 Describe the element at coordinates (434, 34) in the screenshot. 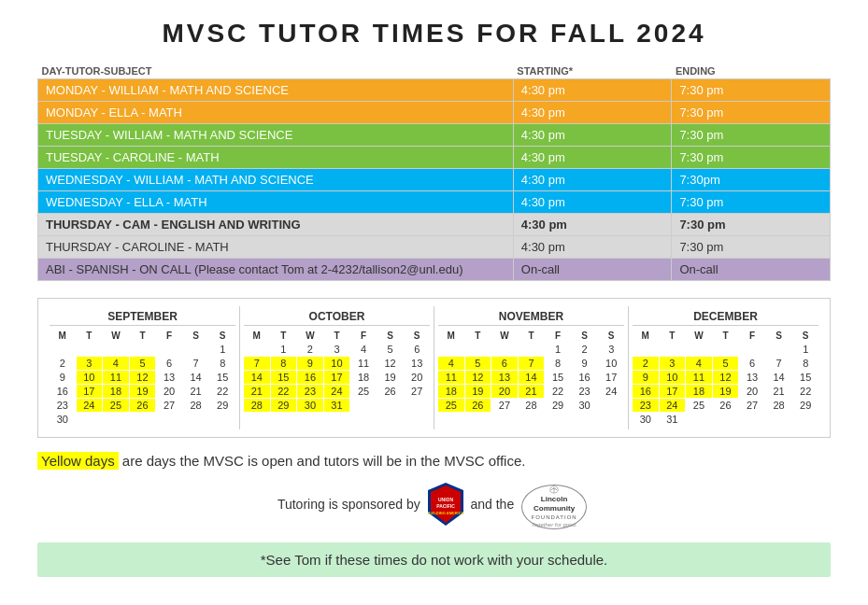

I see `page-title: MVSC TUTOR TIMES FOR FALL 2024` at that location.